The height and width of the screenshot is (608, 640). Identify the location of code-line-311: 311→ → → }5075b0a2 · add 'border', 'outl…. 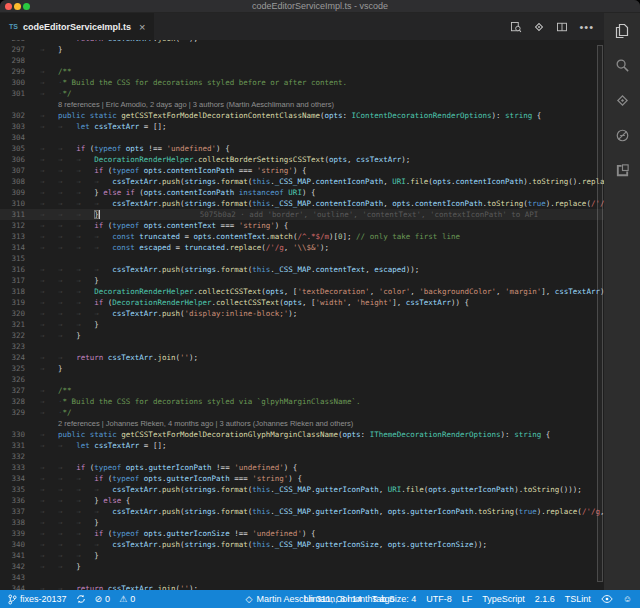
(302, 214).